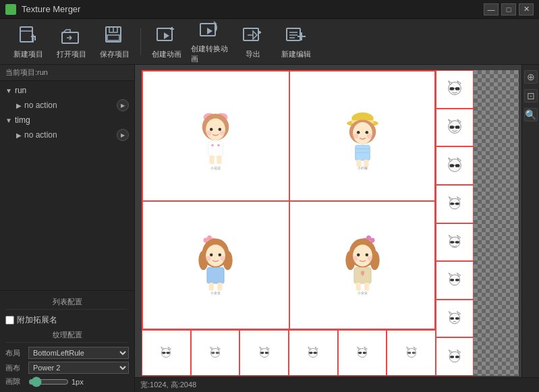  Describe the element at coordinates (296, 42) in the screenshot. I see `new-editor-button: 新建编辑` at that location.